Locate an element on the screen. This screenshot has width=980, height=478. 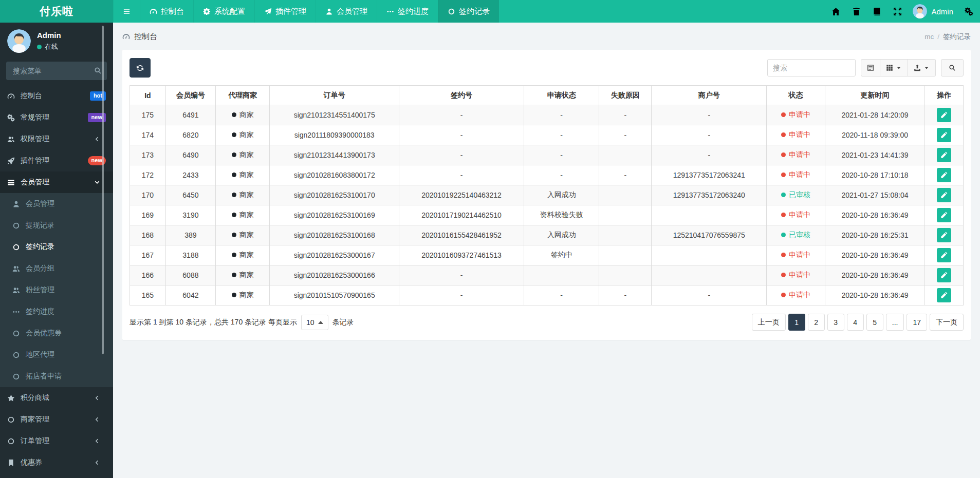
submenu-item-member-manage: 会员管理 is located at coordinates (57, 204).